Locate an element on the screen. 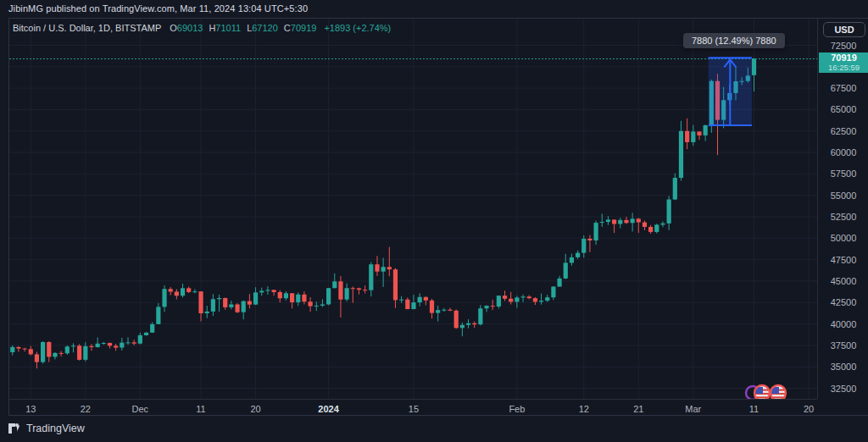 The height and width of the screenshot is (442, 868). time-axis-label: Dec is located at coordinates (141, 409).